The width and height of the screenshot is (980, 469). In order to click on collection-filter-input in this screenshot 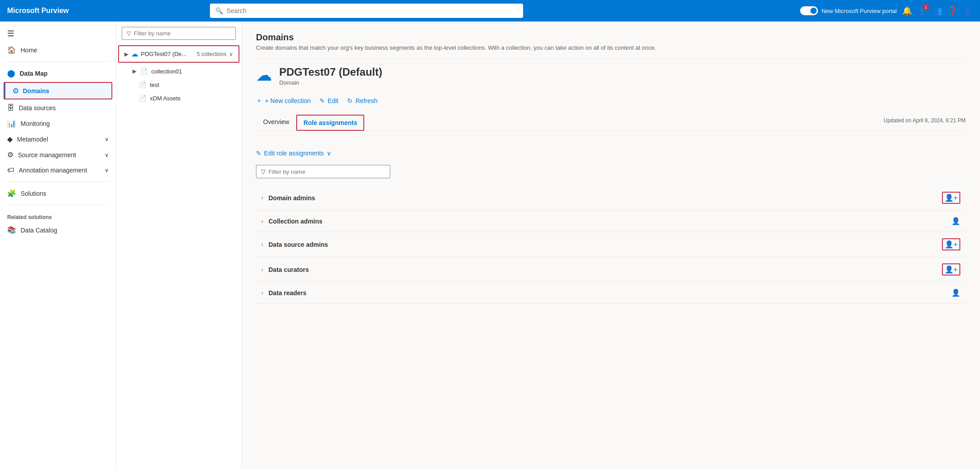, I will do `click(183, 33)`.